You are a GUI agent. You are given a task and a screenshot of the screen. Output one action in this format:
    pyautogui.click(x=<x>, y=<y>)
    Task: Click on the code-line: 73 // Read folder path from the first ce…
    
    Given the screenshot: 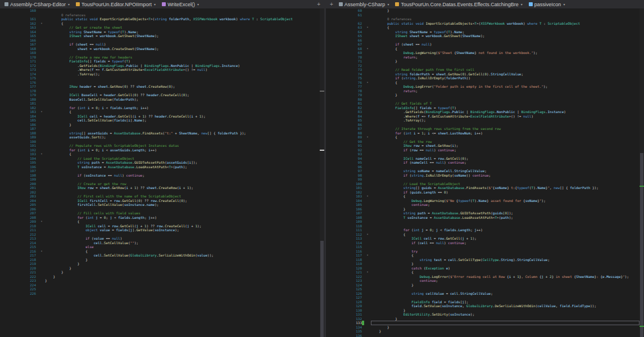 What is the action you would take?
    pyautogui.click(x=483, y=70)
    